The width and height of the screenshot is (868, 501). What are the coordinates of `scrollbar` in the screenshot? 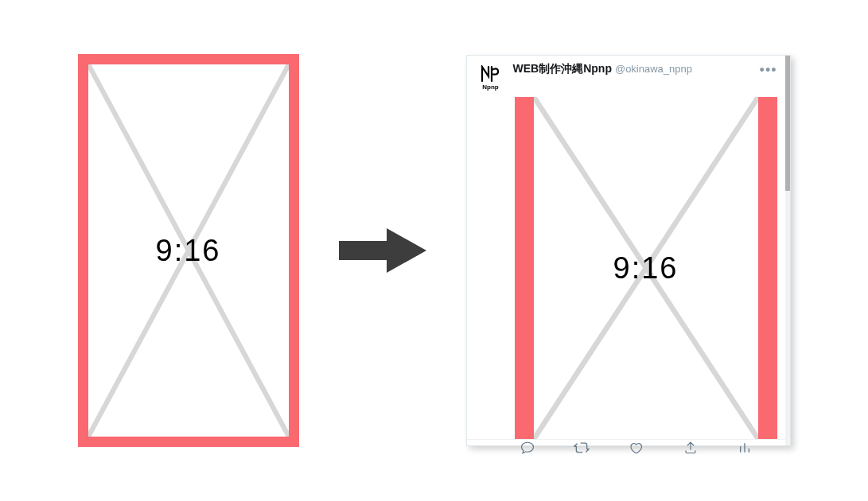 It's located at (788, 250).